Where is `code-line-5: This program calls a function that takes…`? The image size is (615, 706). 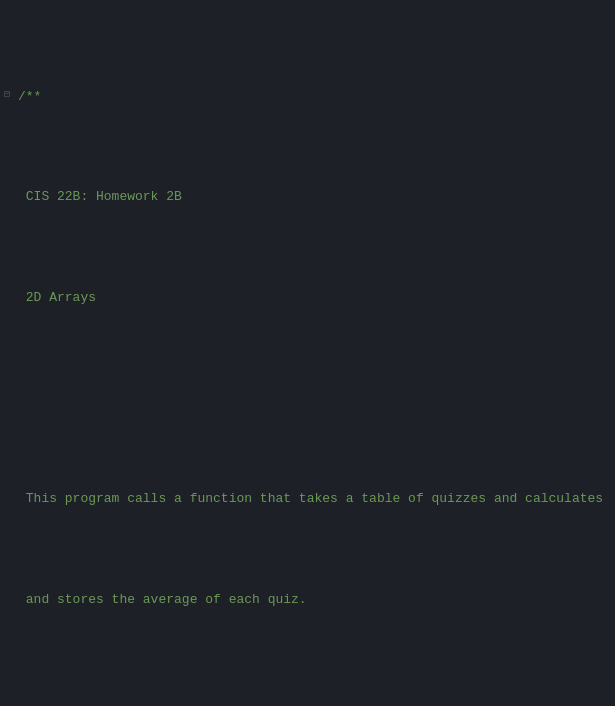
code-line-5: This program calls a function that takes… is located at coordinates (308, 499).